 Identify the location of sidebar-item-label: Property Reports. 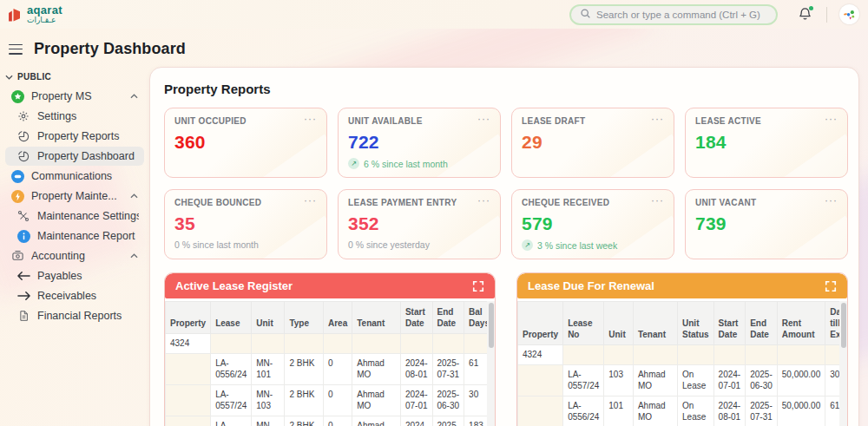
(89, 136).